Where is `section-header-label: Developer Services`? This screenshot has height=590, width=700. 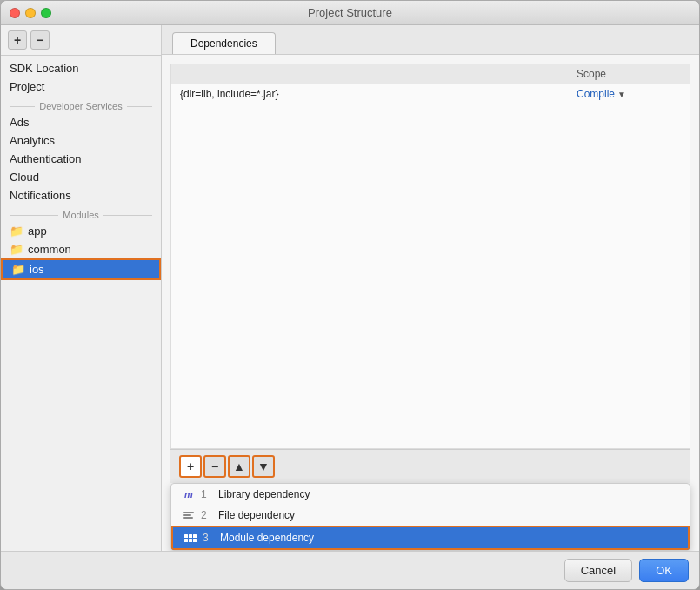 section-header-label: Developer Services is located at coordinates (80, 106).